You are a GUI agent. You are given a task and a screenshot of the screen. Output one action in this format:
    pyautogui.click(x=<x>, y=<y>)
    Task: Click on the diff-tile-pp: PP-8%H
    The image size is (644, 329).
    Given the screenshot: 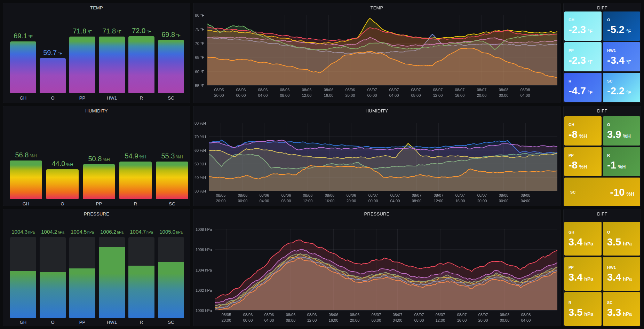 What is the action you would take?
    pyautogui.click(x=583, y=162)
    